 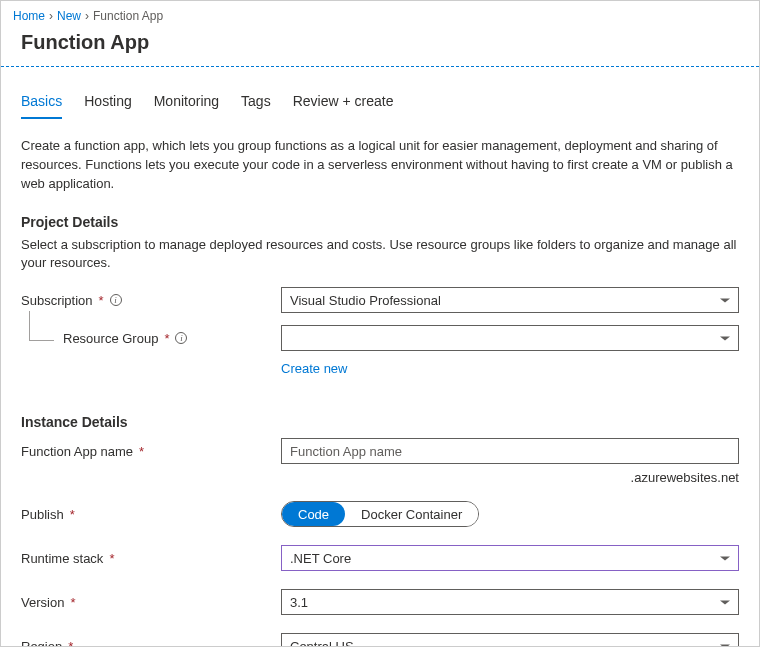 I want to click on breadcrumb-home: Home, so click(x=29, y=16).